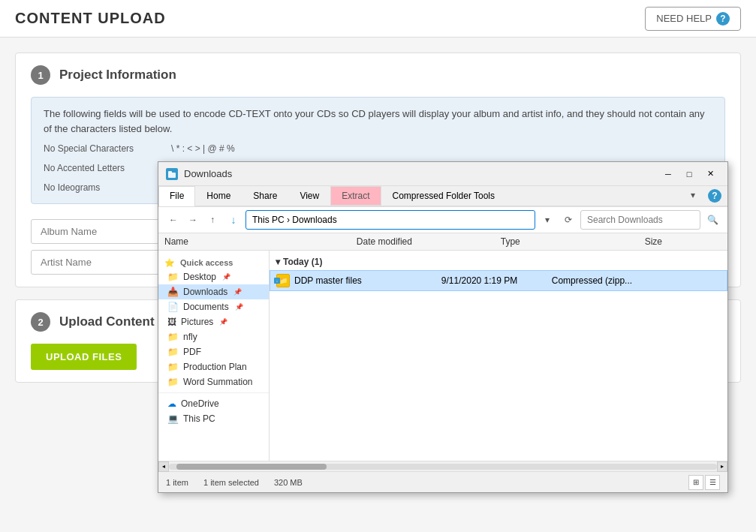 The height and width of the screenshot is (532, 756). I want to click on view-toggle-buttons: ⊞ ☰, so click(704, 482).